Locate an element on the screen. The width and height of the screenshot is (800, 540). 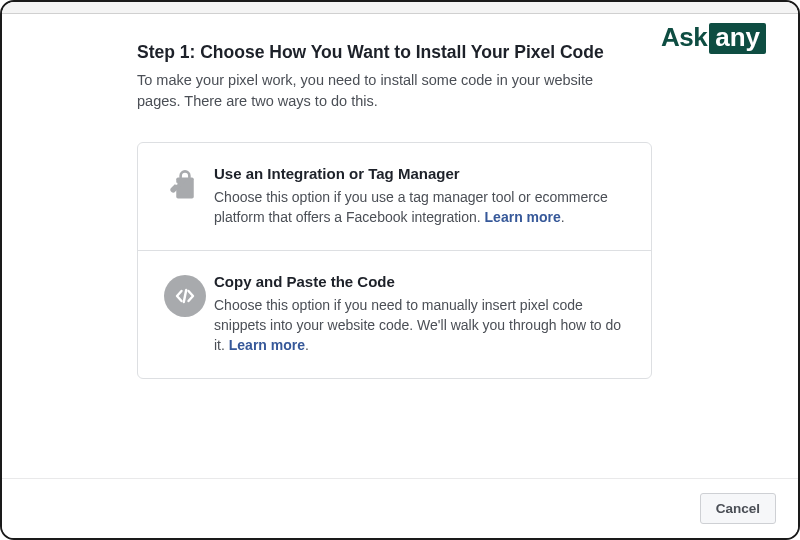
window-titlebar is located at coordinates (400, 8).